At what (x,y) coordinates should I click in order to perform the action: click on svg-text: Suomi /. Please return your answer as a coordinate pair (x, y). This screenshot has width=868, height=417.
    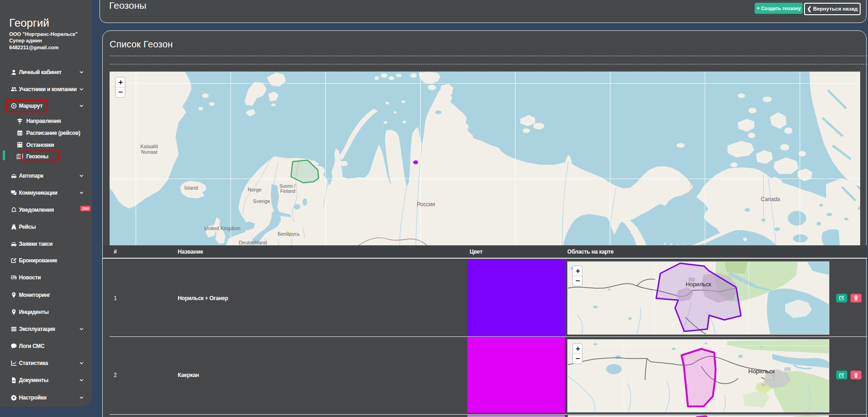
    Looking at the image, I should click on (287, 186).